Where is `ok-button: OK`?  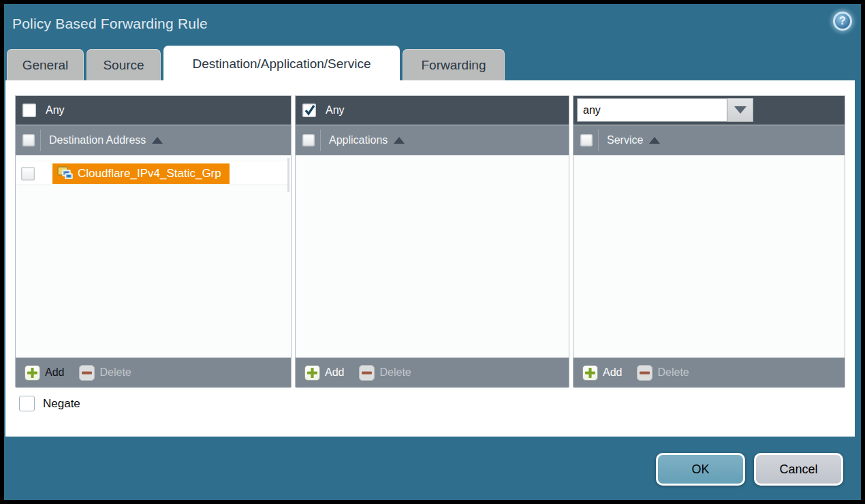
ok-button: OK is located at coordinates (700, 469).